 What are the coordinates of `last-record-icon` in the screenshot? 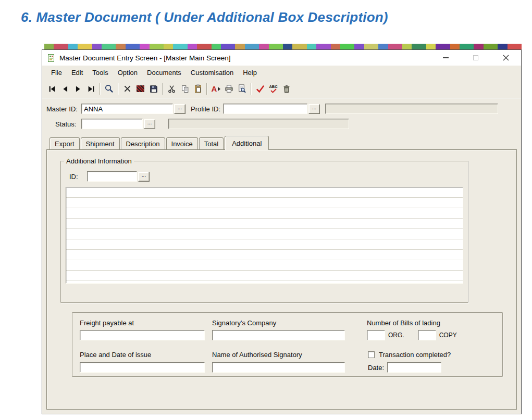 It's located at (91, 89).